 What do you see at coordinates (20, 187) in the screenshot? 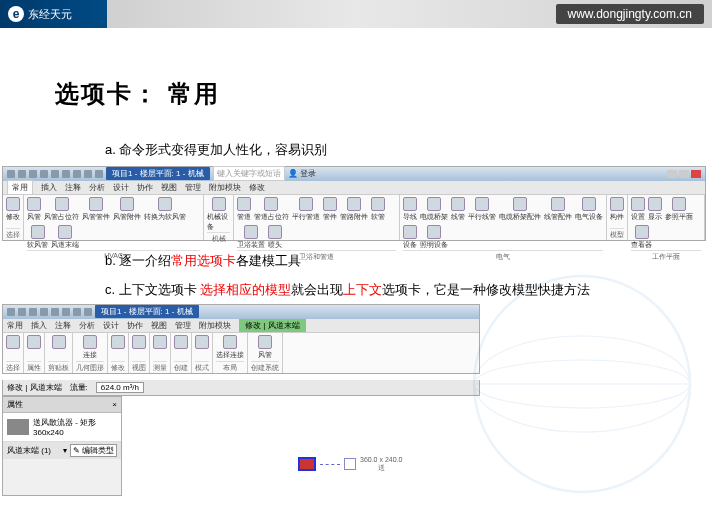
I see `tab-common: 常用` at bounding box center [20, 187].